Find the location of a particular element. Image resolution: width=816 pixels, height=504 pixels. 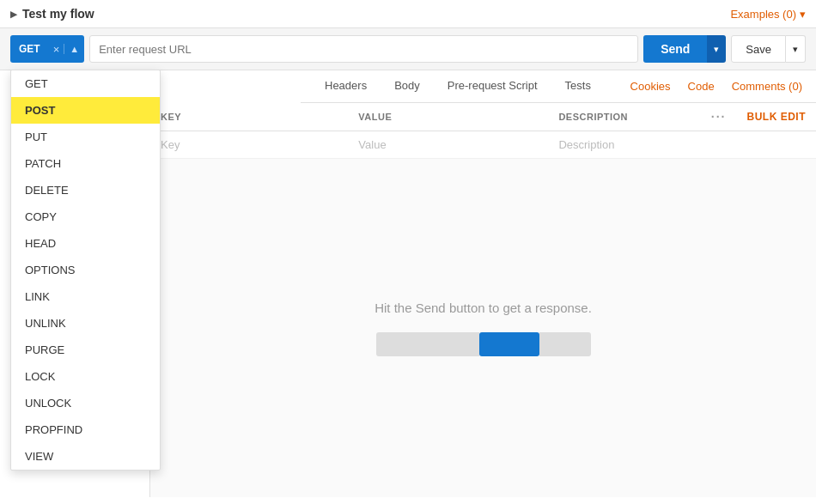

graphic-bar-left is located at coordinates (428, 344).